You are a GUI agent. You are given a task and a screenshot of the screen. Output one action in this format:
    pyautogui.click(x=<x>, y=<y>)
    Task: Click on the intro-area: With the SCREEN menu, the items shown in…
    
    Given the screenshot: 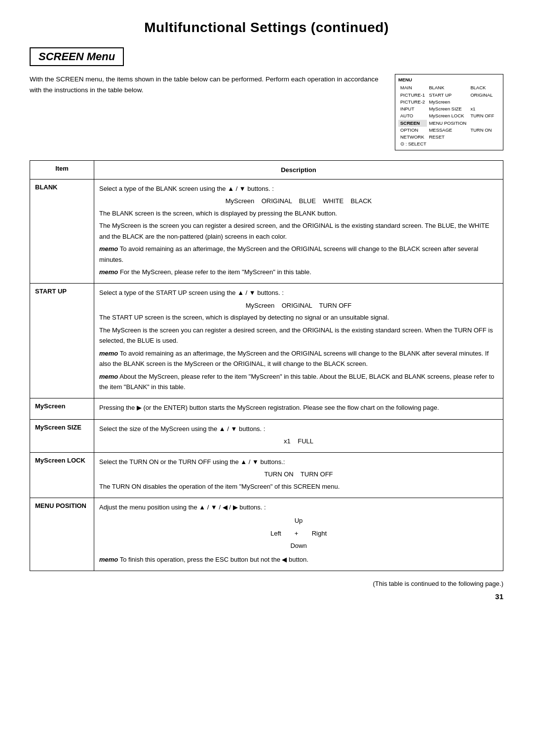 What is the action you would take?
    pyautogui.click(x=266, y=112)
    